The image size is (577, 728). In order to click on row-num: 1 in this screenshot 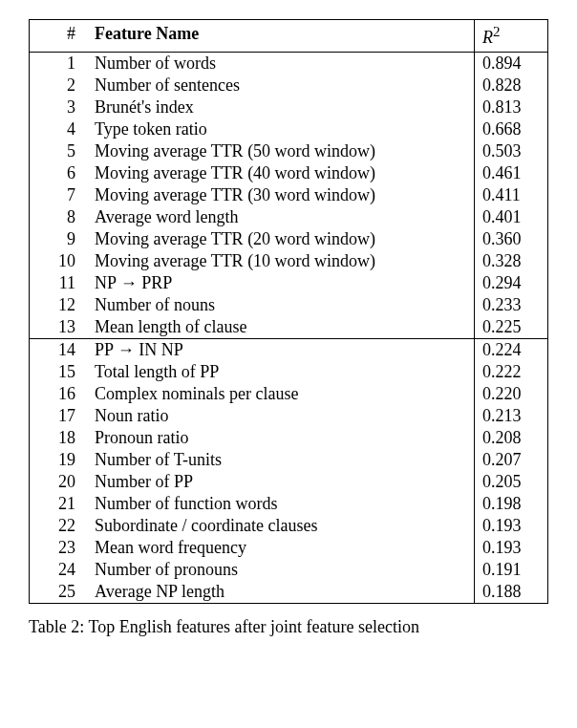, I will do `click(59, 64)`.